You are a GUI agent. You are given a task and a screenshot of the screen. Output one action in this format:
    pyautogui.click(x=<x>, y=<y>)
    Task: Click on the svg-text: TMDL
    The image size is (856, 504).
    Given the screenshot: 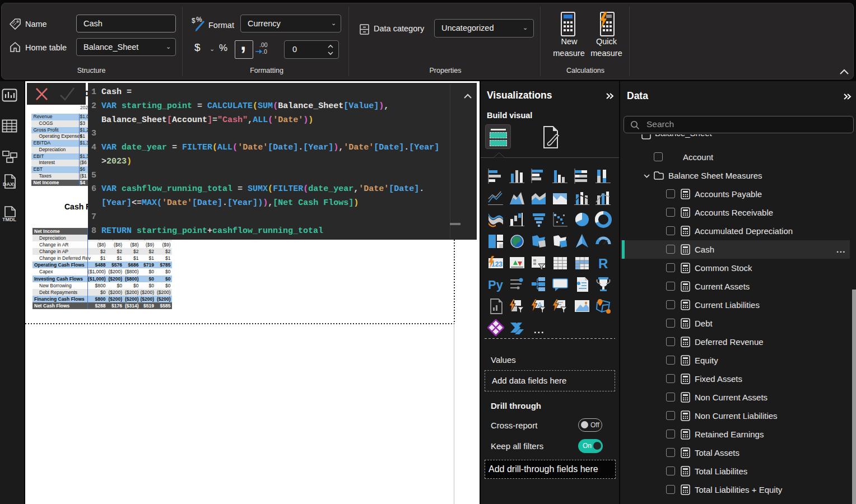 What is the action you would take?
    pyautogui.click(x=9, y=220)
    